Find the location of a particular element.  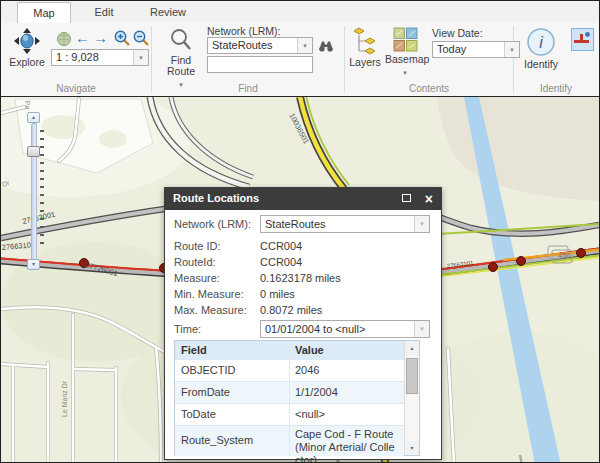

slider-zoom-in-button: ▴ is located at coordinates (34, 118).